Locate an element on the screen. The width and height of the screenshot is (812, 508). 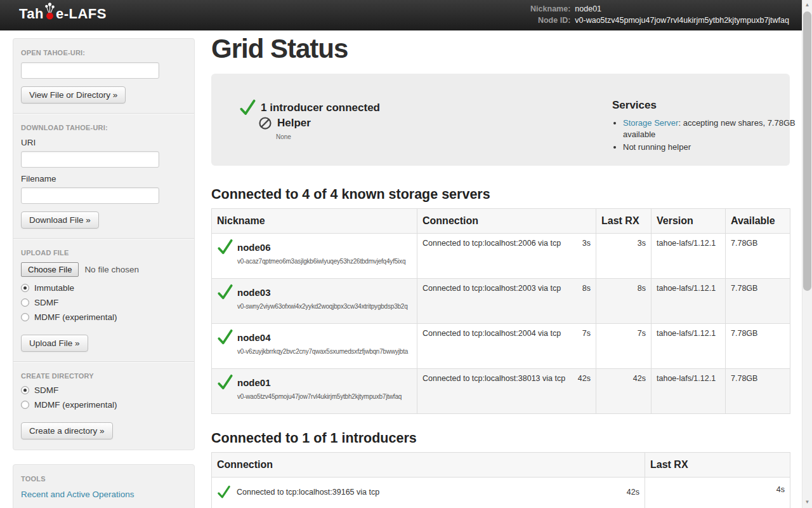
nickname-value: node01 is located at coordinates (682, 9).